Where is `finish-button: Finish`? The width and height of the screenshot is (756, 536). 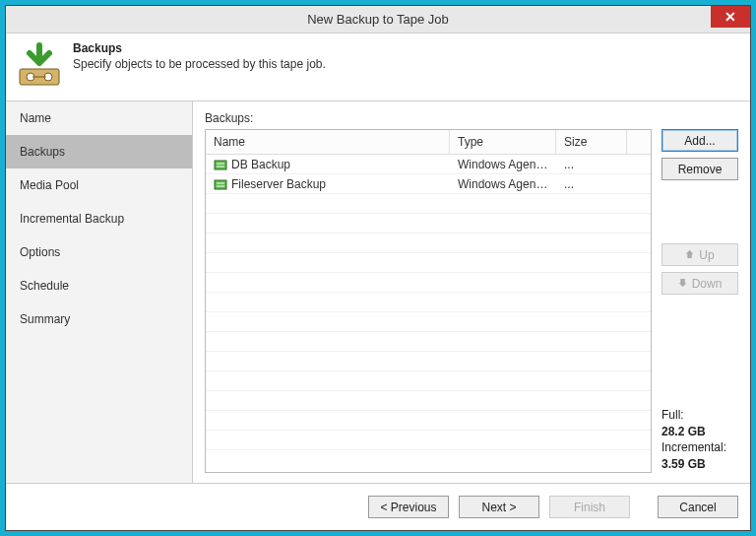
finish-button: Finish is located at coordinates (590, 506).